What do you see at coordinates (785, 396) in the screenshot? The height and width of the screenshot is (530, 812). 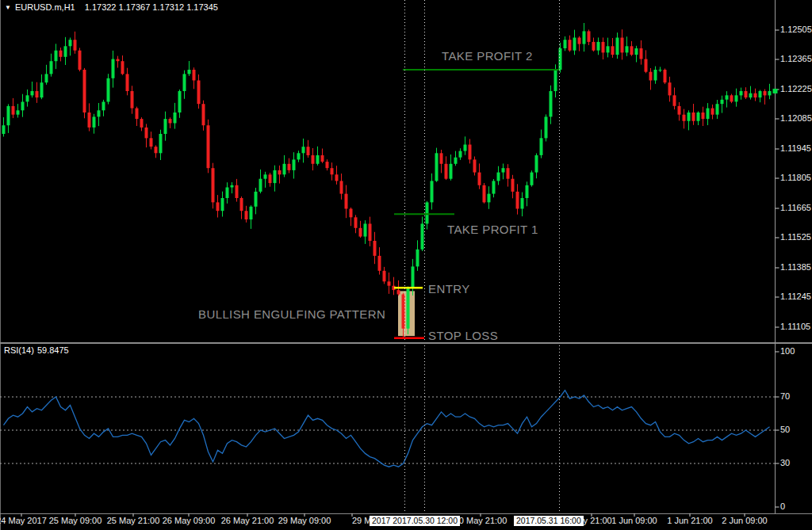 I see `rsi-axis-label: 70` at bounding box center [785, 396].